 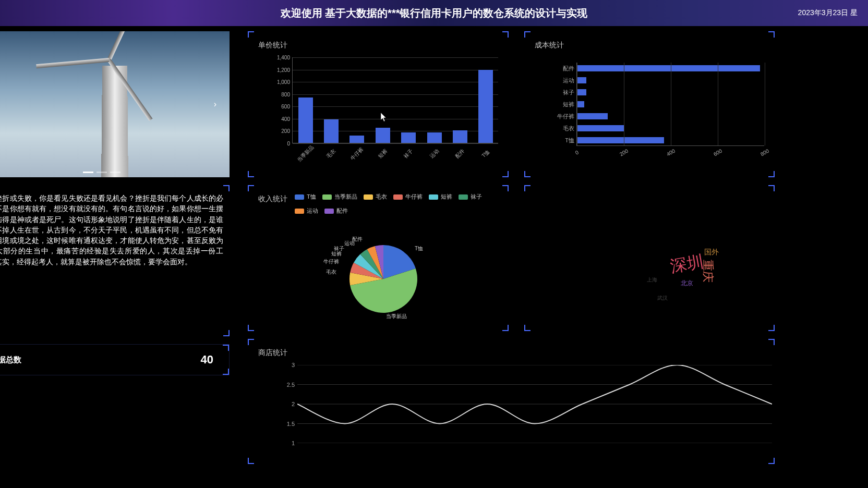 What do you see at coordinates (649, 43) in the screenshot?
I see `hbar-chart-title: 成本统计` at bounding box center [649, 43].